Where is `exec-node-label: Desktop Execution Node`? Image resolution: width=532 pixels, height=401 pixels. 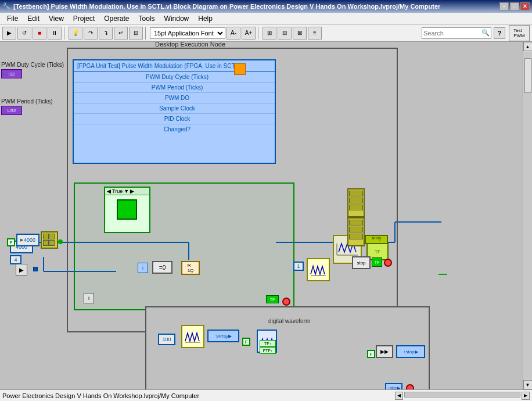 exec-node-label: Desktop Execution Node is located at coordinates (190, 45).